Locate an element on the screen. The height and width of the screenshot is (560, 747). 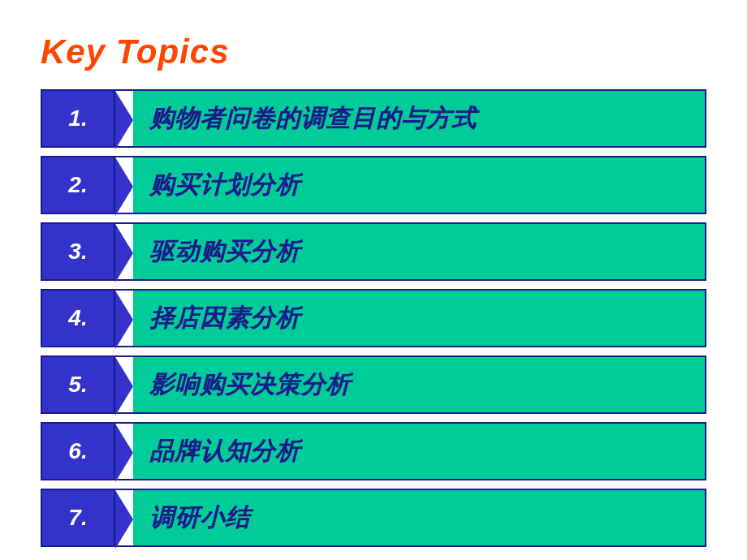
topic-text: 购物者问卷的调查目的与方式 is located at coordinates (313, 118).